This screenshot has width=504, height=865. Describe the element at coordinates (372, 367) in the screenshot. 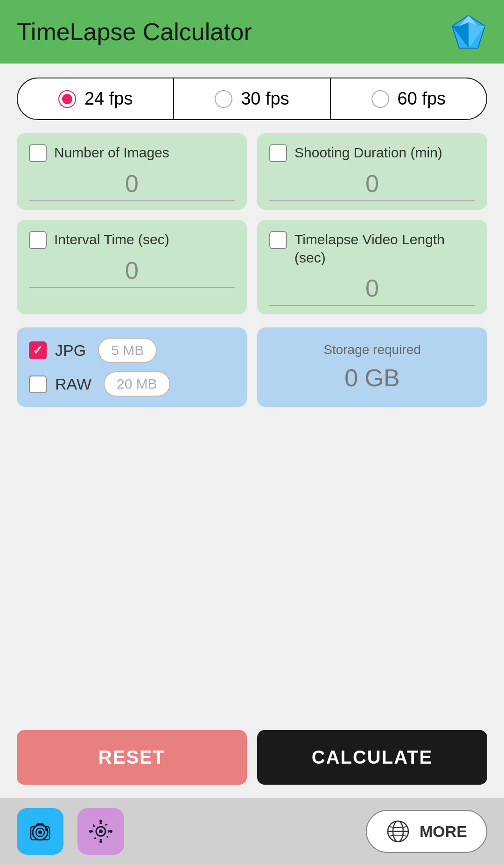

I see `storage-card: Storage required 0 GB` at that location.